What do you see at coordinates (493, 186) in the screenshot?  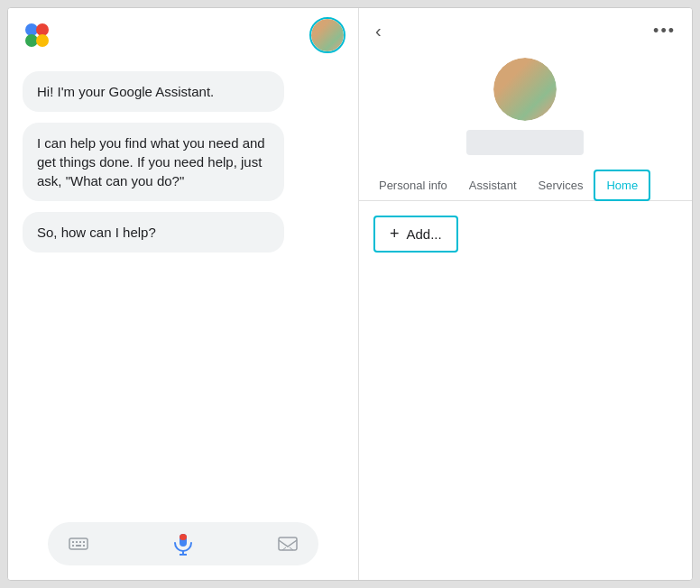 I see `tab-assistant: Assistant` at bounding box center [493, 186].